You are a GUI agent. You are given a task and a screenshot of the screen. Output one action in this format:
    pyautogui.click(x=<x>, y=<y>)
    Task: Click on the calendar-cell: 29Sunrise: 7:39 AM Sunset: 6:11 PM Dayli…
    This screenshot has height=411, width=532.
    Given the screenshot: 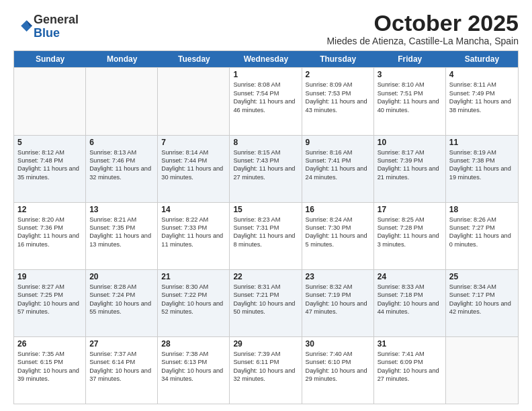 What is the action you would take?
    pyautogui.click(x=266, y=371)
    